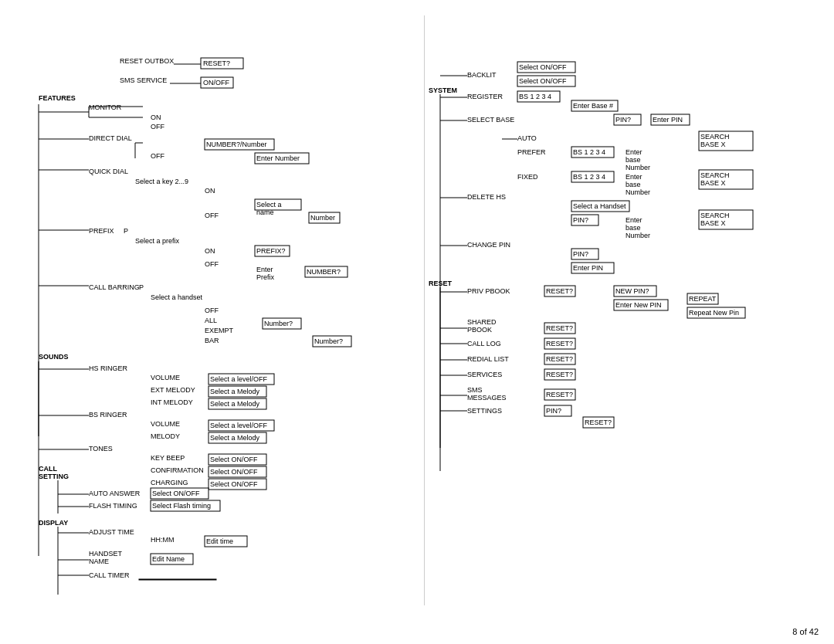 This screenshot has height=644, width=834. Describe the element at coordinates (486, 197) in the screenshot. I see `svg-text: DELETE HS` at that location.